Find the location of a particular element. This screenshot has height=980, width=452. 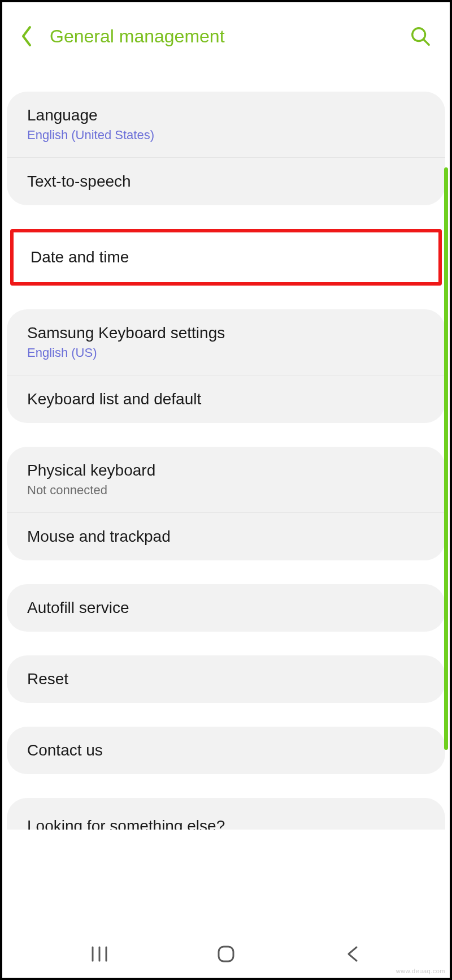

home-button is located at coordinates (226, 954).